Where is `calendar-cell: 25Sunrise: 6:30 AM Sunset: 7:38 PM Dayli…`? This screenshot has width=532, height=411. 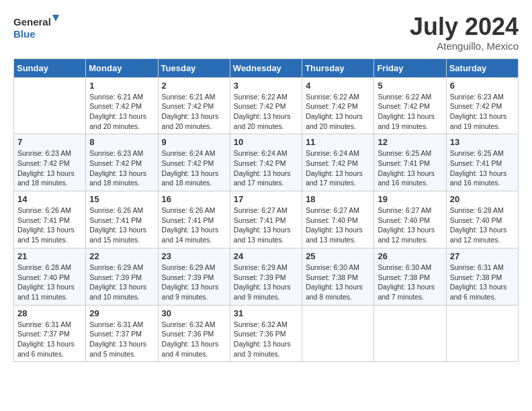 calendar-cell: 25Sunrise: 6:30 AM Sunset: 7:38 PM Dayli… is located at coordinates (339, 277).